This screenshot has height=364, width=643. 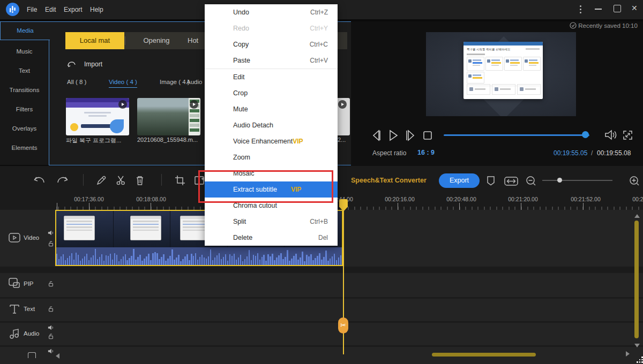 I want to click on menu-item-voice-enhancement: Voice EnhancementVIP, so click(x=271, y=141).